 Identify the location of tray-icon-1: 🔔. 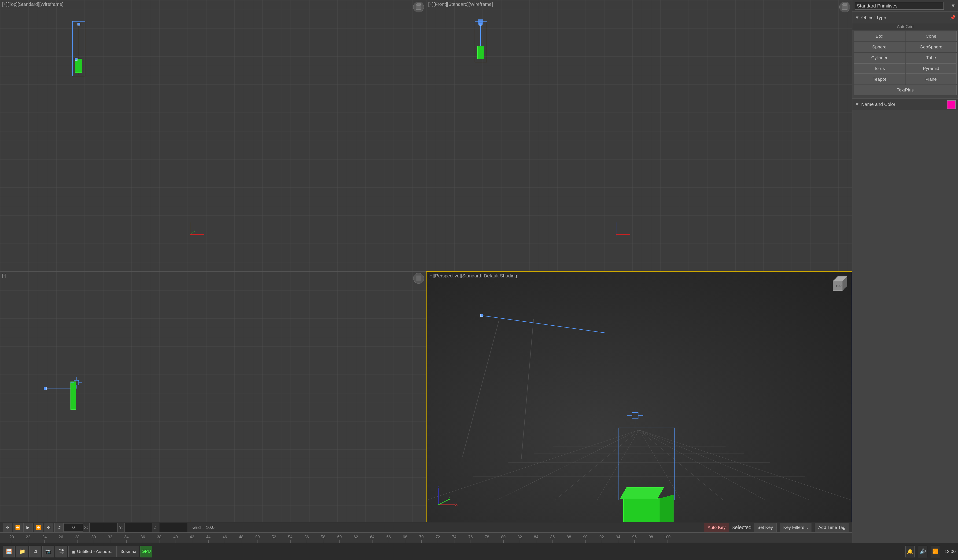
(910, 552).